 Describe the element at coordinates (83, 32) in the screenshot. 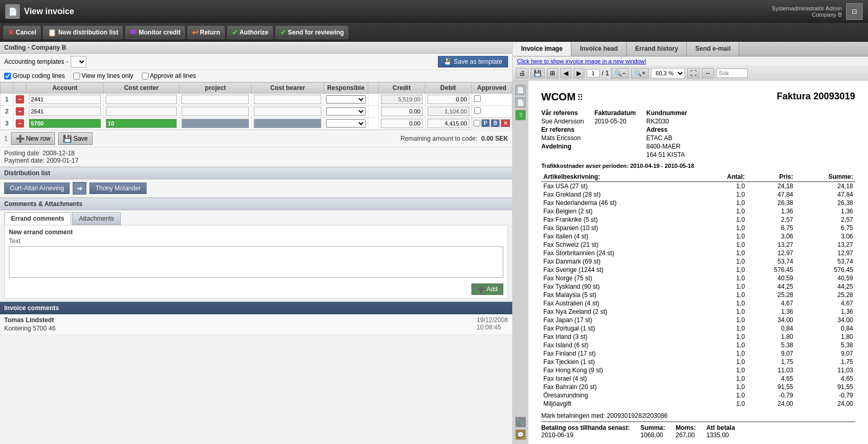

I see `new-distribution-button: 📋 New distribution list` at that location.